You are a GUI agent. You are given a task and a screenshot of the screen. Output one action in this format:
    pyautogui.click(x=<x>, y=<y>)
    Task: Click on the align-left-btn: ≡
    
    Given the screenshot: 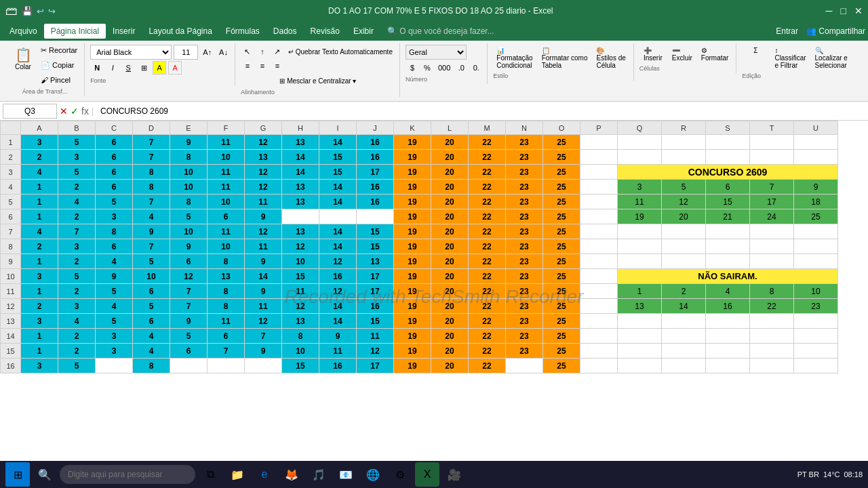 What is the action you would take?
    pyautogui.click(x=248, y=66)
    